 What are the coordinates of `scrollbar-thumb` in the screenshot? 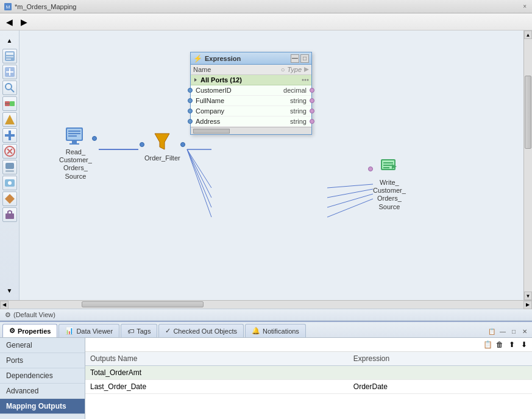 It's located at (528, 112).